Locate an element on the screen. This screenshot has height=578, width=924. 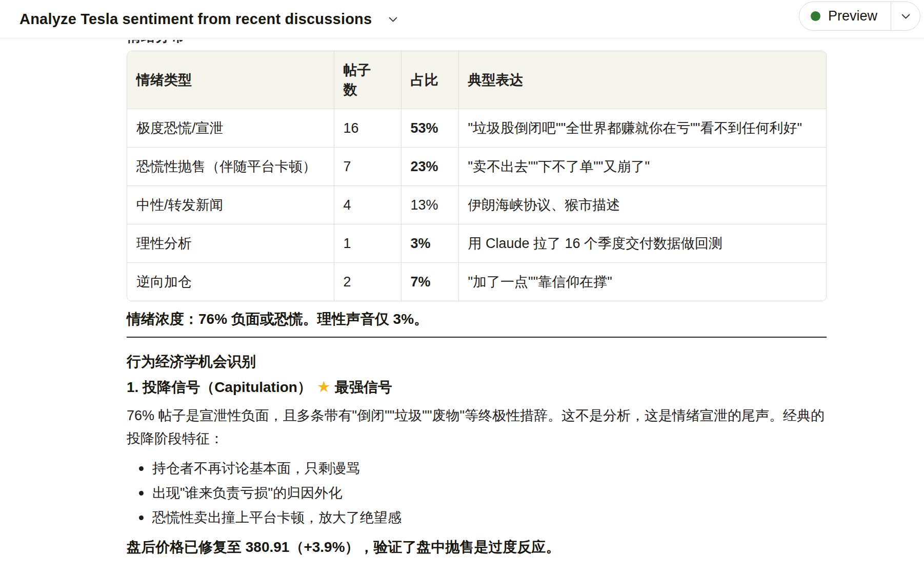
cell-typical-expression: "卖不出去""下不了单""又崩了" is located at coordinates (642, 166).